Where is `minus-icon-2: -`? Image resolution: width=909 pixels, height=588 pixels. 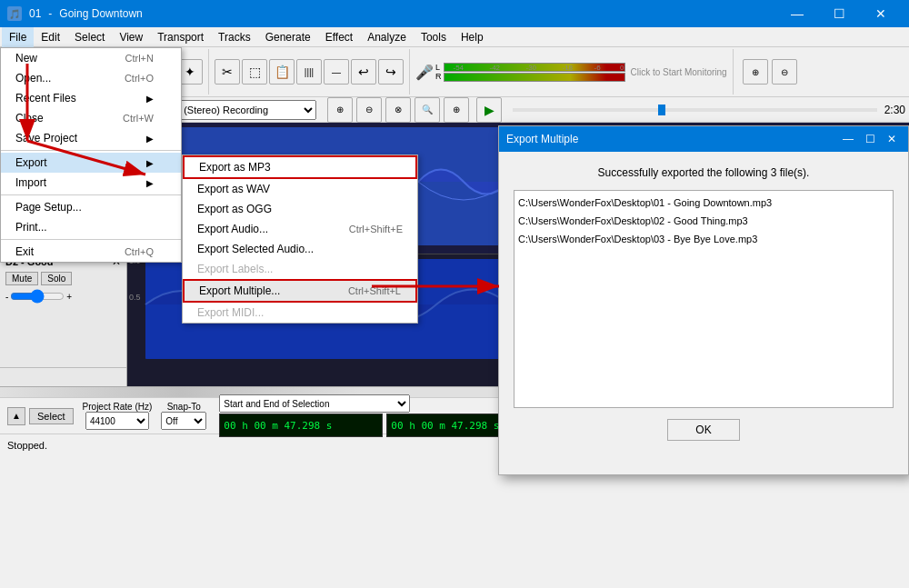 minus-icon-2: - is located at coordinates (7, 296).